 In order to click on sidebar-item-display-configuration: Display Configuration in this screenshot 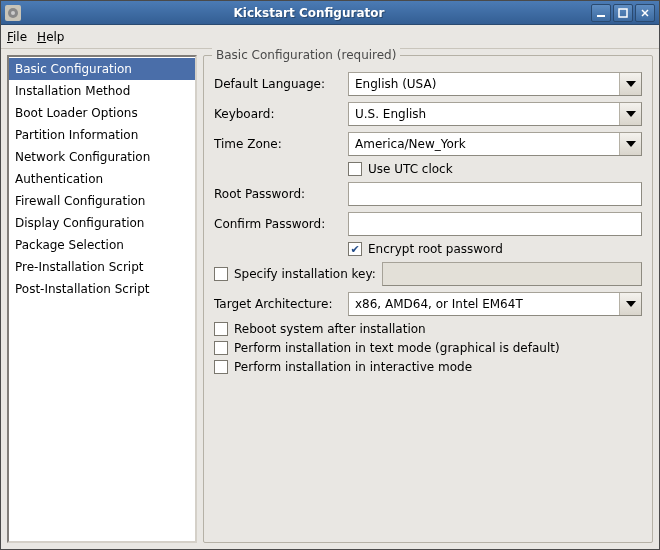, I will do `click(102, 223)`.